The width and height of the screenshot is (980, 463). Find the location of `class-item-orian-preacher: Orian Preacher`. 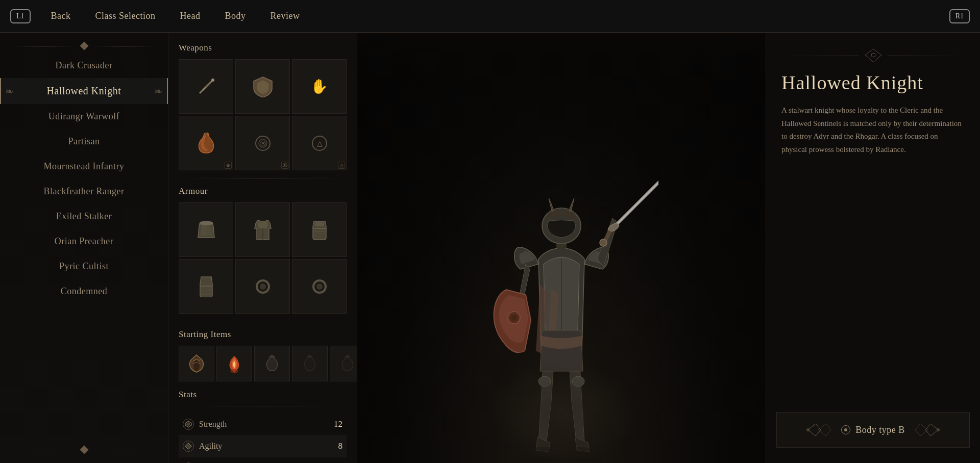

class-item-orian-preacher: Orian Preacher is located at coordinates (84, 242).